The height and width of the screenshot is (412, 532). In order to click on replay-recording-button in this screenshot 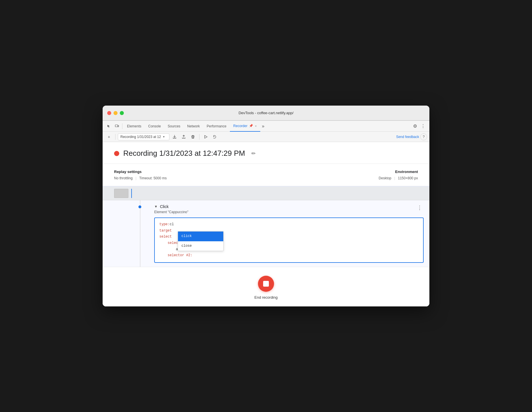, I will do `click(206, 137)`.